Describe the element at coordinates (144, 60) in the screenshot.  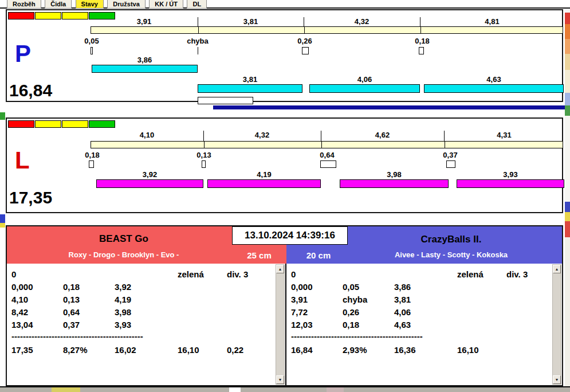
I see `run-time-label: 3,86` at that location.